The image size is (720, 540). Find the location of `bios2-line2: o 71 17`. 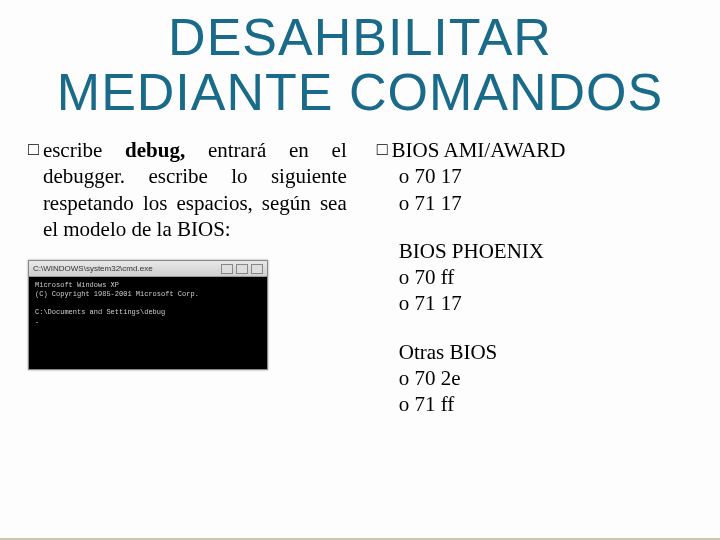

bios2-line2: o 71 17 is located at coordinates (548, 303).